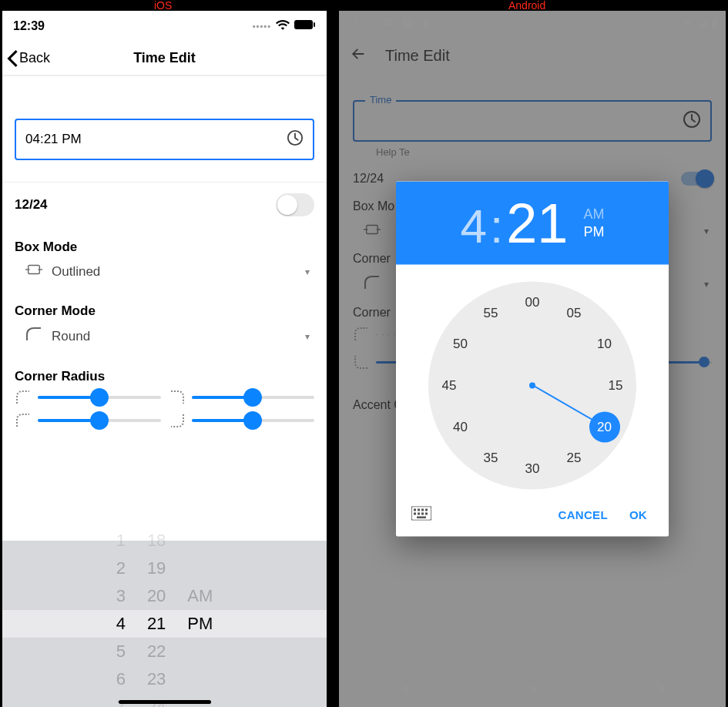 This screenshot has height=707, width=728. Describe the element at coordinates (165, 340) in the screenshot. I see `corner-mode-select: Round ▾` at that location.